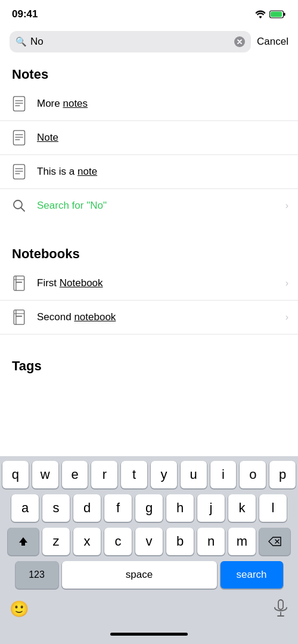 The image size is (298, 644). What do you see at coordinates (194, 475) in the screenshot?
I see `key-u: u` at bounding box center [194, 475].